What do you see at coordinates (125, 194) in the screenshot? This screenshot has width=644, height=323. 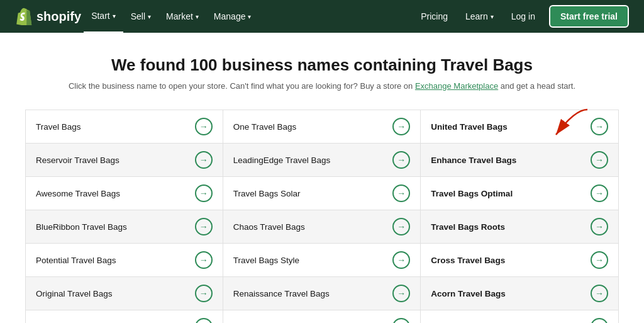 I see `name-item: Awesome Travel Bags →` at bounding box center [125, 194].